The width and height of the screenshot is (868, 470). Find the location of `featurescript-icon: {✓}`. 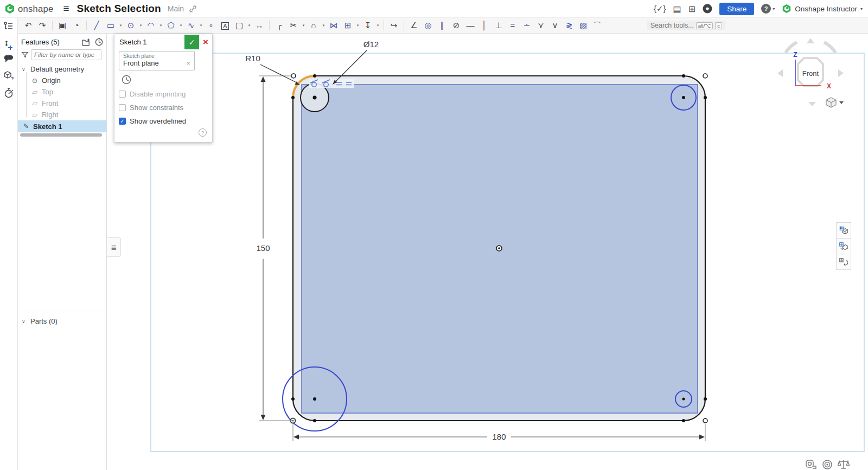

featurescript-icon: {✓} is located at coordinates (660, 9).